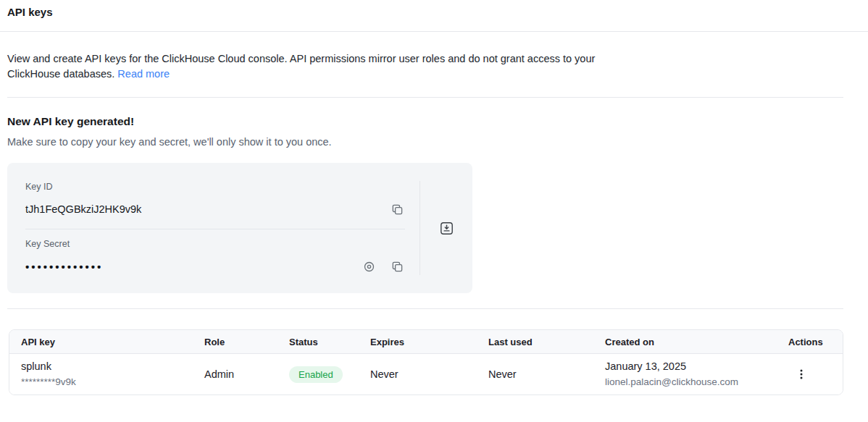 The image size is (868, 422). Describe the element at coordinates (646, 366) in the screenshot. I see `created-date: January 13, 2025` at that location.